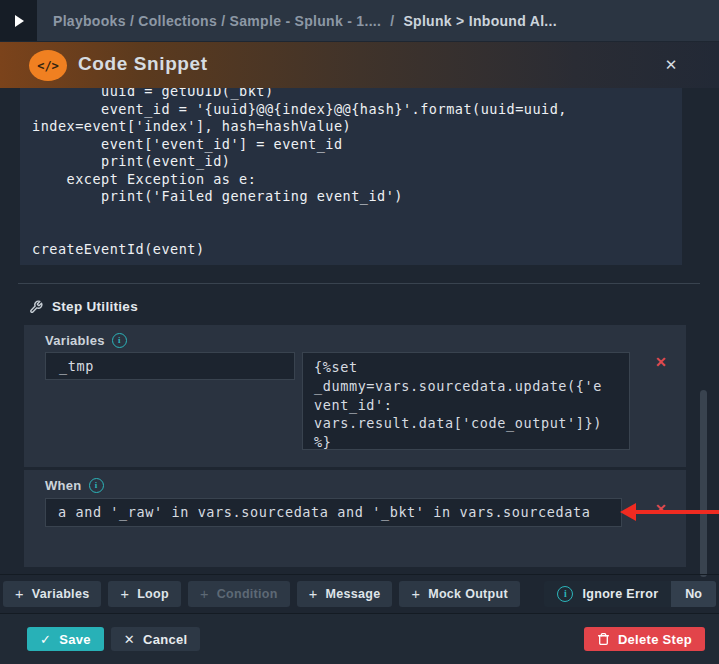 This screenshot has height=664, width=719. Describe the element at coordinates (628, 512) in the screenshot. I see `annotation-arrow-icon` at that location.